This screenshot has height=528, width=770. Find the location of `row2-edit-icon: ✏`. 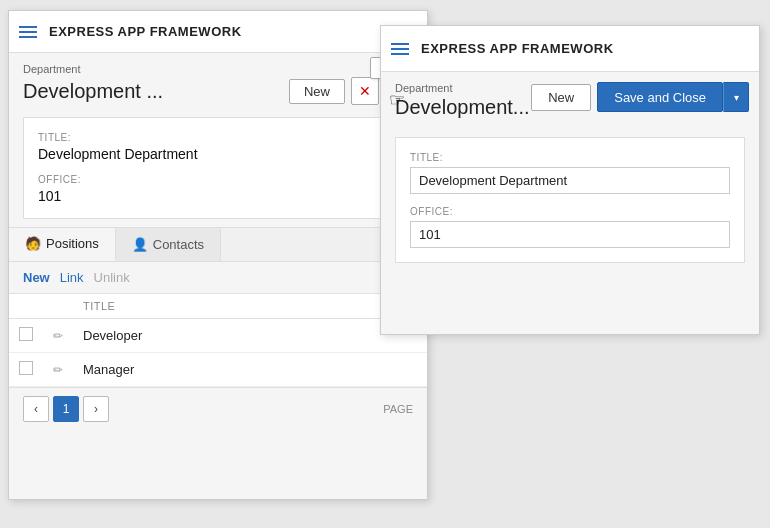

row2-edit-icon: ✏ is located at coordinates (58, 370).